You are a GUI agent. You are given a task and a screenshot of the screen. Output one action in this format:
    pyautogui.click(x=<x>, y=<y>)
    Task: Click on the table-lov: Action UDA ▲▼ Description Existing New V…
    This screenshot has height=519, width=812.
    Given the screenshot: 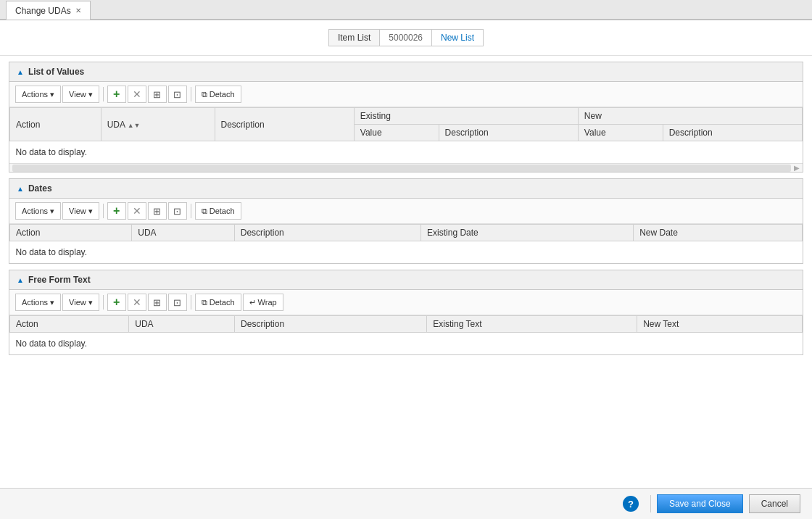 What is the action you would take?
    pyautogui.click(x=406, y=135)
    